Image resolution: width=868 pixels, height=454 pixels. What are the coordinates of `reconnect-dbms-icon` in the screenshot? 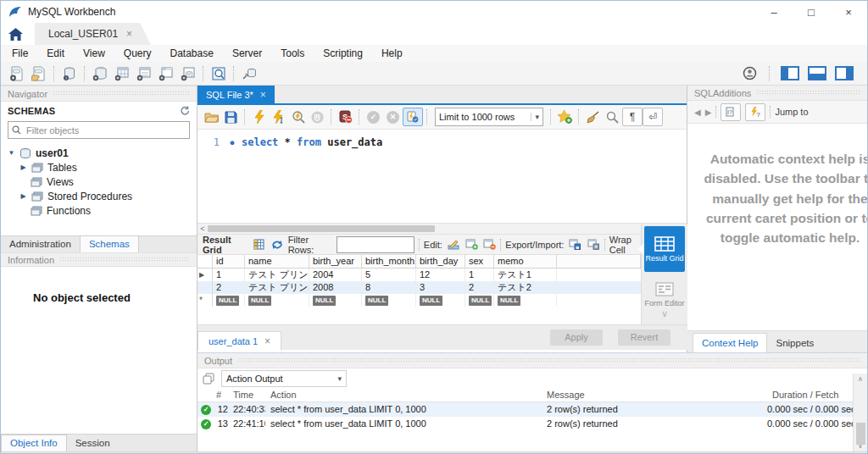 It's located at (249, 74).